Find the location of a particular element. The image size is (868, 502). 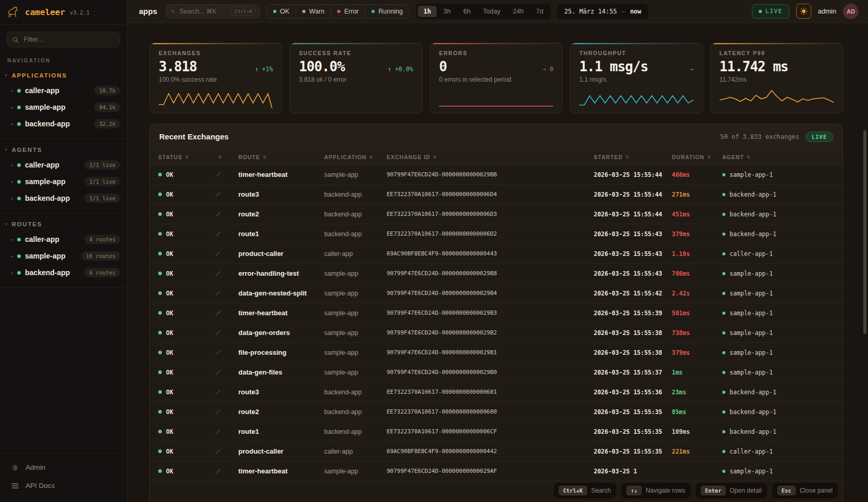

sidebar-item-api-docs: API Docs is located at coordinates (63, 486).